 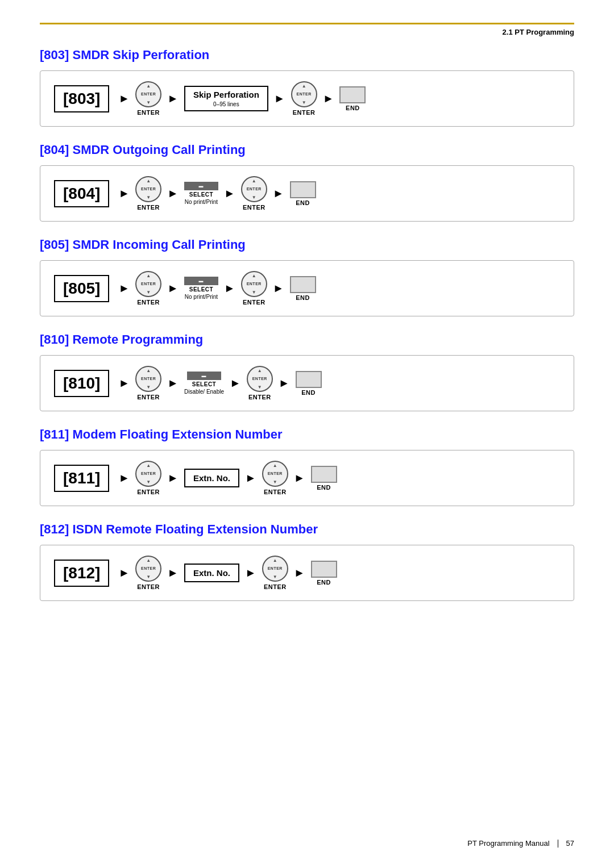 What do you see at coordinates (307, 289) in the screenshot?
I see `diagram-805: [805] ► ENTER ENTER ► ▬ SELECT No print/…` at bounding box center [307, 289].